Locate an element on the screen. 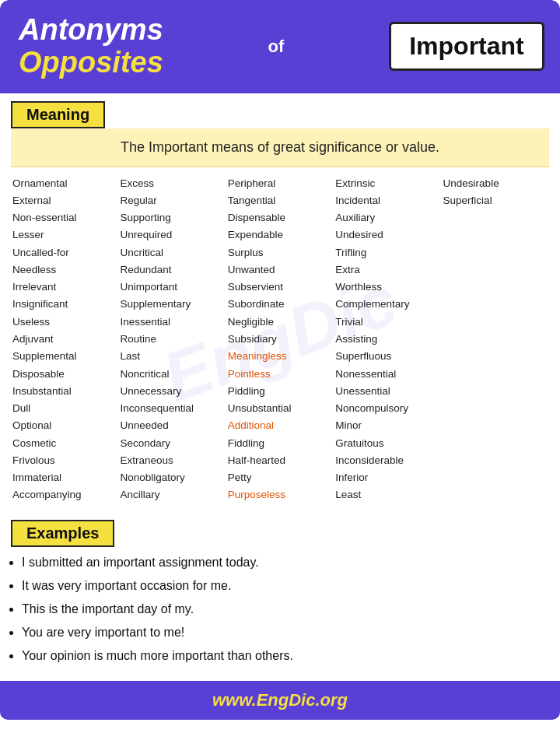  word-item: Nonobligatory is located at coordinates (172, 478).